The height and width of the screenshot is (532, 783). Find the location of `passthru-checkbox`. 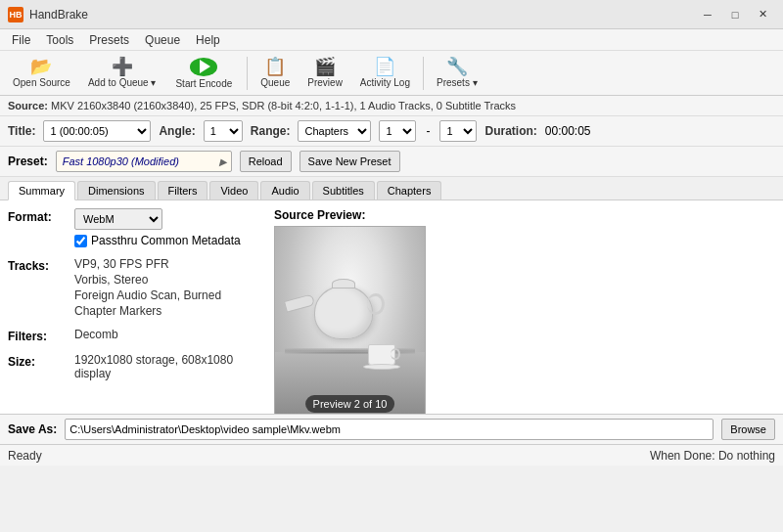

passthru-checkbox is located at coordinates (80, 241).